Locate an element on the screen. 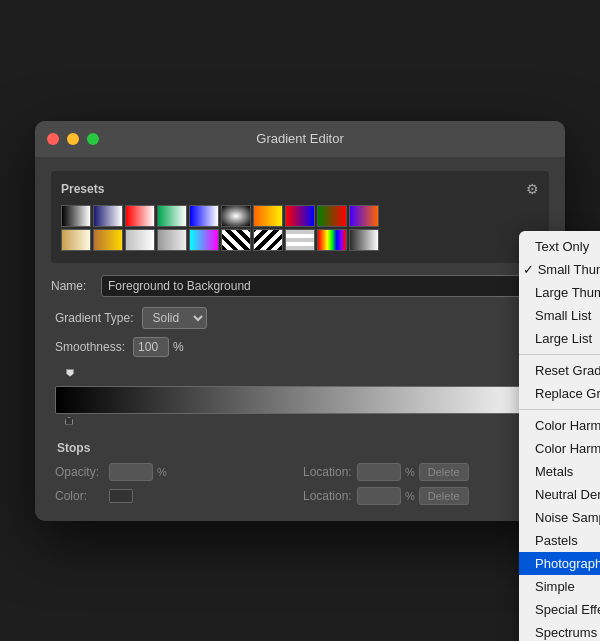 The image size is (600, 641). close-button is located at coordinates (53, 139).